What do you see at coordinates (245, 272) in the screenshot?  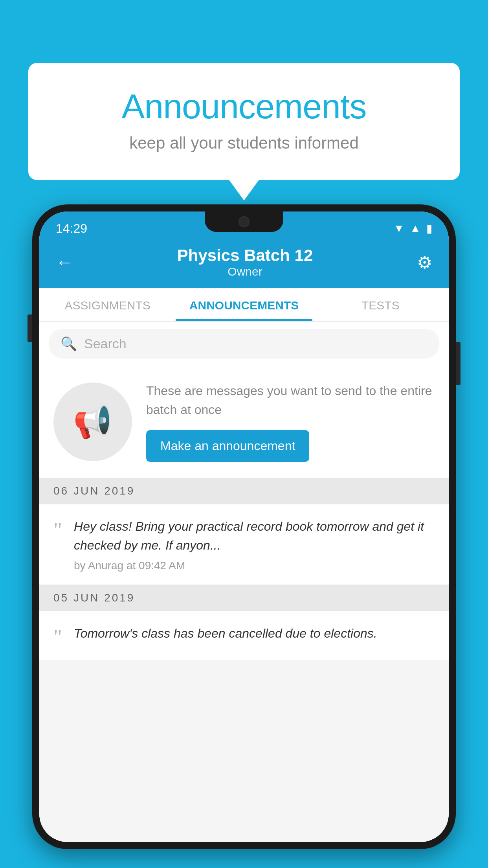 I see `header-subtitle: Owner` at bounding box center [245, 272].